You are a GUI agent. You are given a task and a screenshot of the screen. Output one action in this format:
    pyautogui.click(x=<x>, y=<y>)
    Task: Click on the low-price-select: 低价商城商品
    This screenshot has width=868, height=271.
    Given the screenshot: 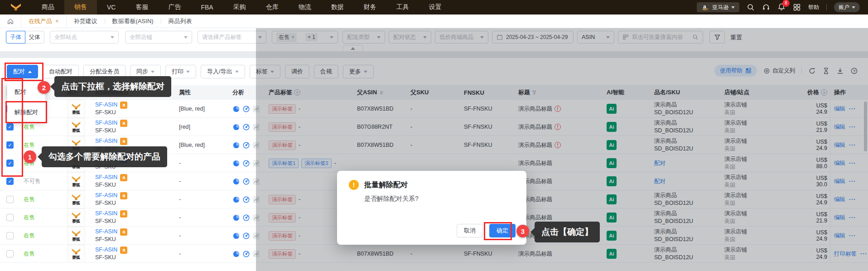 What is the action you would take?
    pyautogui.click(x=462, y=37)
    